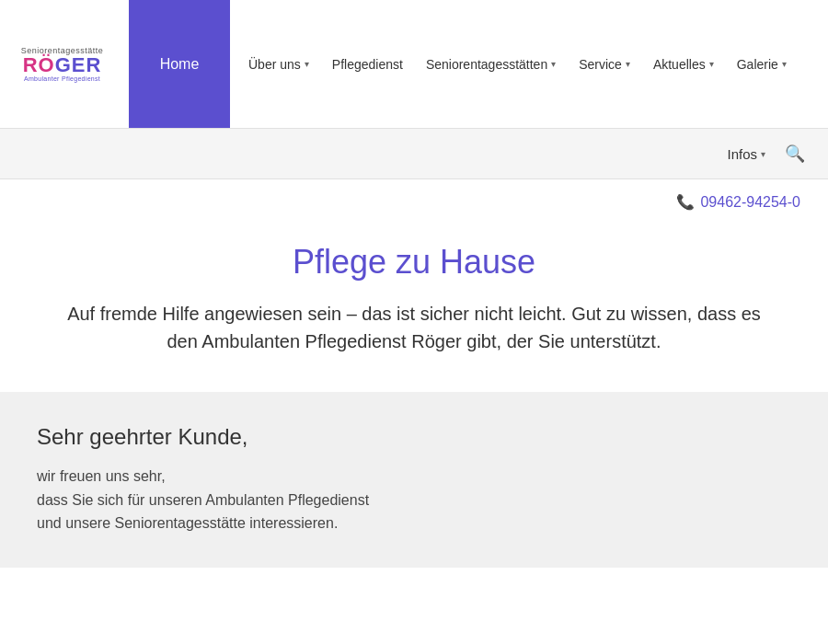  What do you see at coordinates (179, 64) in the screenshot?
I see `home-nav-block: Home` at bounding box center [179, 64].